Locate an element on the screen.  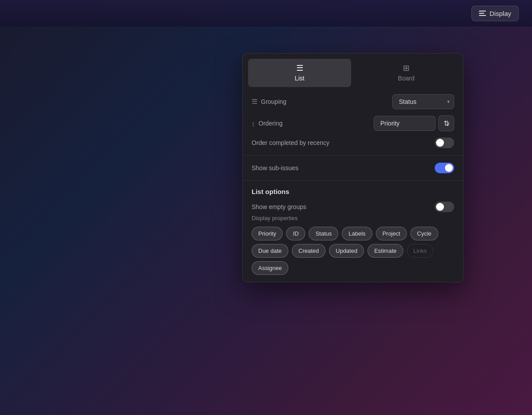
order-direction-button: ⇅ is located at coordinates (446, 123).